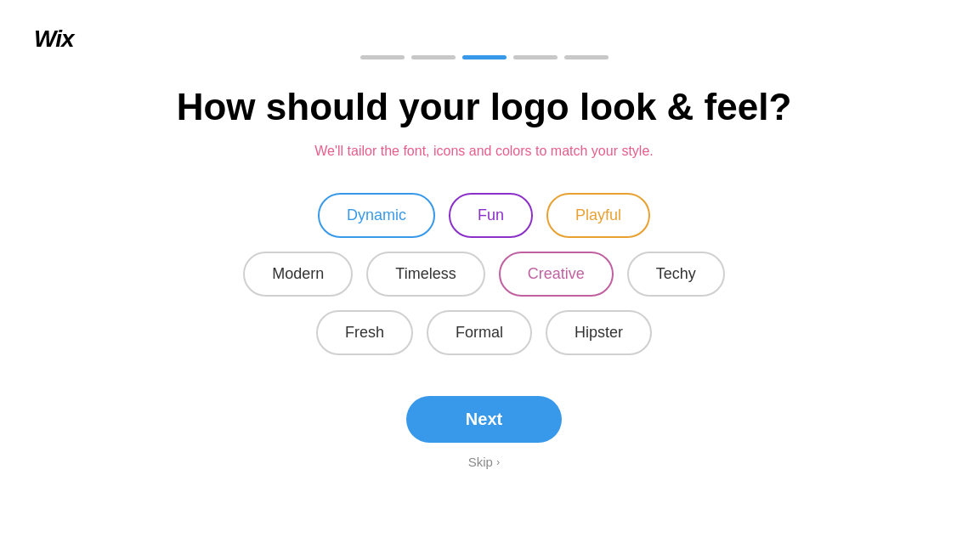 The height and width of the screenshot is (560, 968). What do you see at coordinates (425, 274) in the screenshot?
I see `style-chip-timeless: Timeless` at bounding box center [425, 274].